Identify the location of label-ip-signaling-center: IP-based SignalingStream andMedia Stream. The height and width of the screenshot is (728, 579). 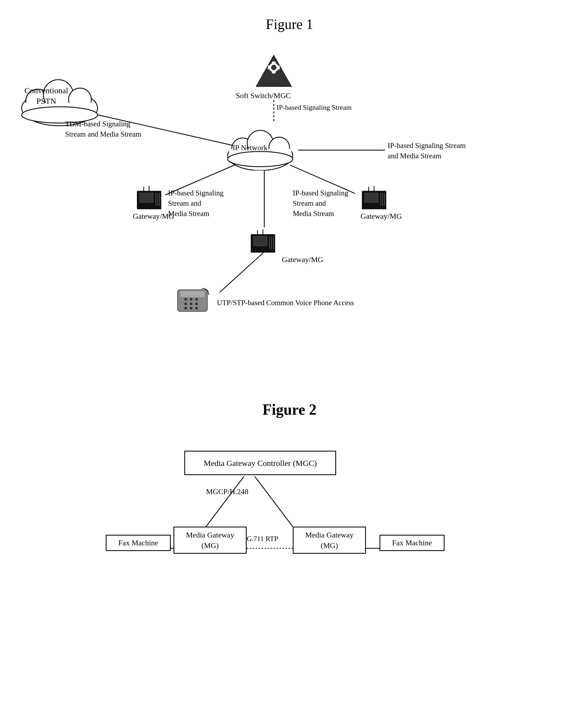
(321, 203).